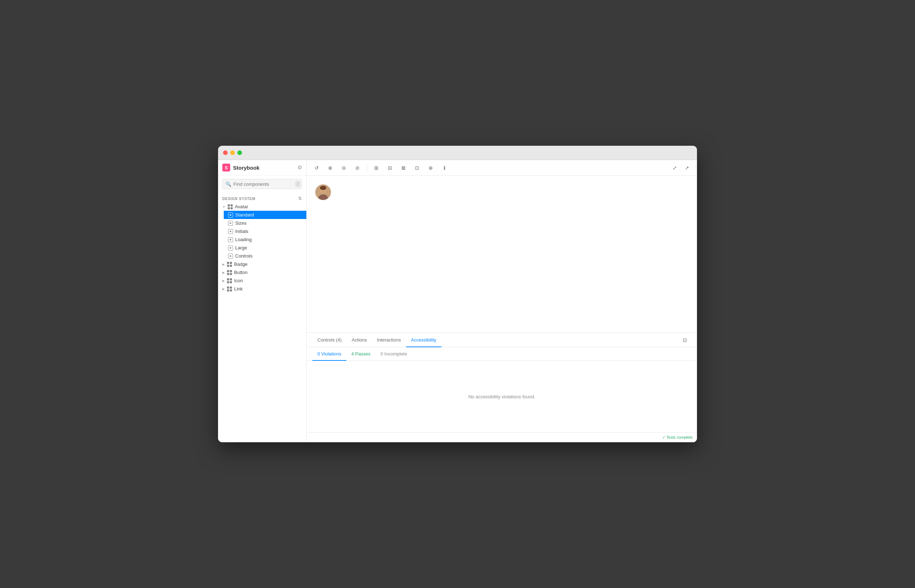 The image size is (915, 588). I want to click on sub-tab-violations: 0 Violations, so click(329, 354).